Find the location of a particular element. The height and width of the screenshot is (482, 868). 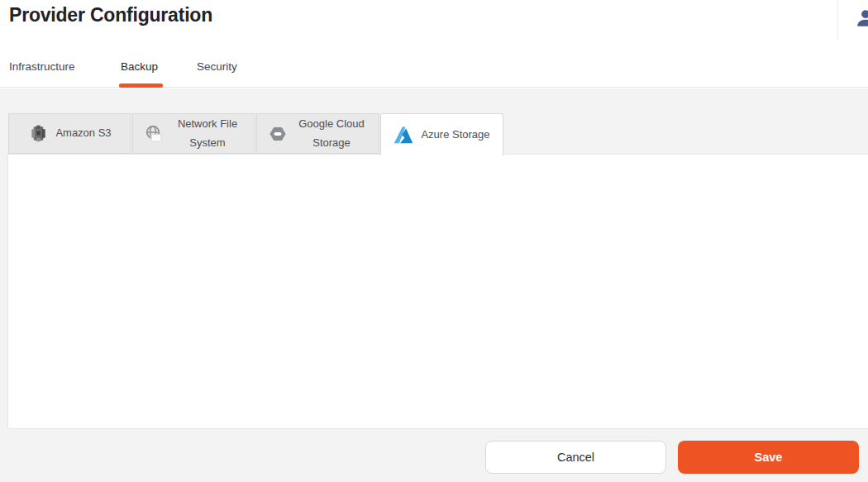

nav-tab-infrastructure: Infrastructure is located at coordinates (42, 66).